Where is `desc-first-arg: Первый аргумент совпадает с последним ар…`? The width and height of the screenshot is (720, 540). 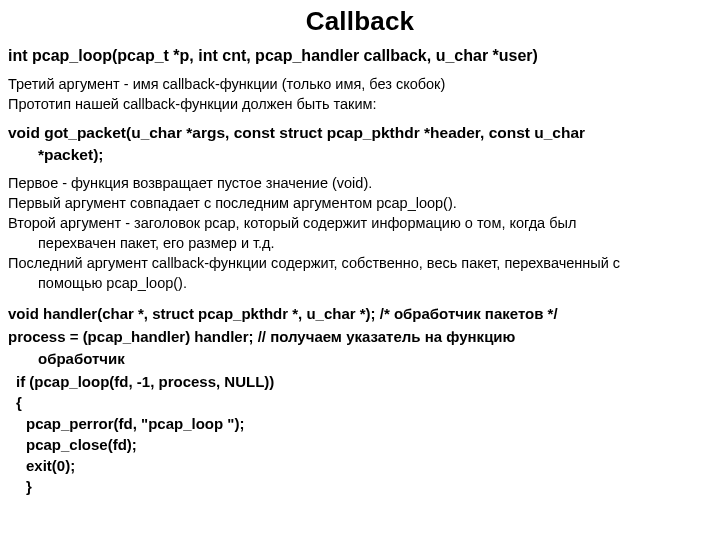
desc-first-arg: Первый аргумент совпадает с последним ар… is located at coordinates (360, 203).